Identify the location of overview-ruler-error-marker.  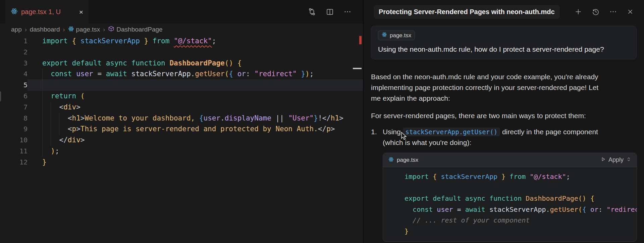
(360, 40).